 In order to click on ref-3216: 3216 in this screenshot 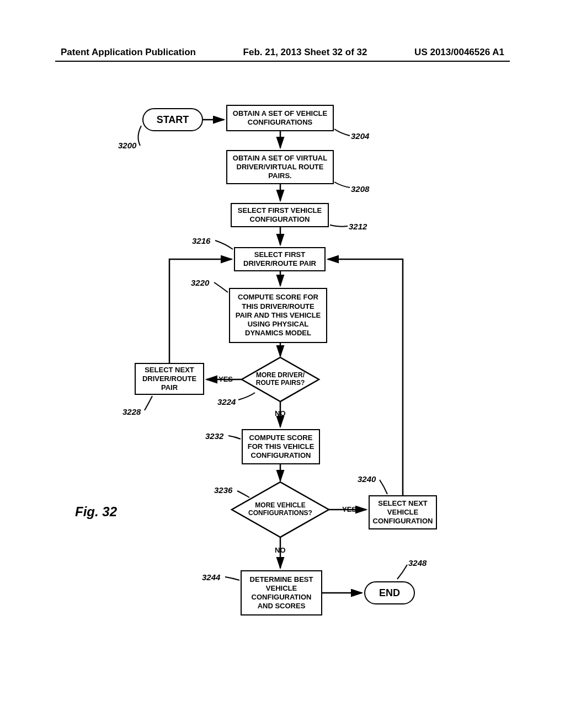, I will do `click(201, 240)`.